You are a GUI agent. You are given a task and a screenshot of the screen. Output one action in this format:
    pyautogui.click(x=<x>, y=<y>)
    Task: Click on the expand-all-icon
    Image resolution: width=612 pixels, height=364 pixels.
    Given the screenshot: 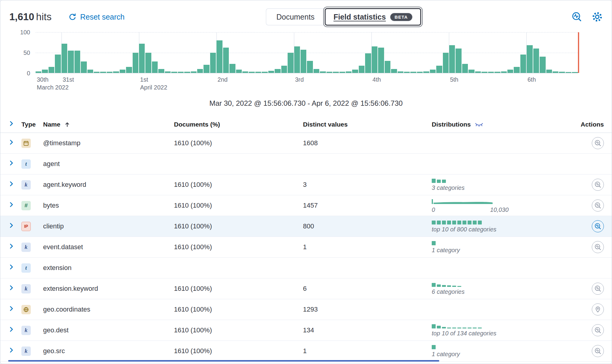 What is the action you would take?
    pyautogui.click(x=13, y=124)
    